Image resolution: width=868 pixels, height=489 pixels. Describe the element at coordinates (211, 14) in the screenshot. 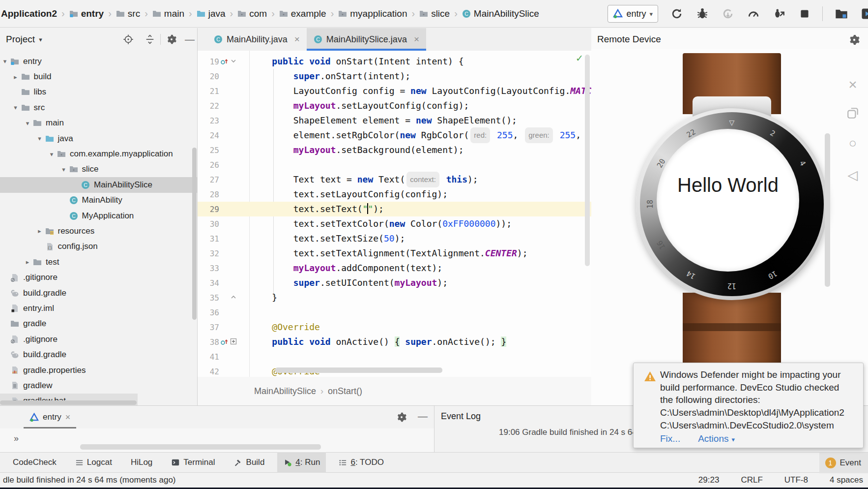

I see `breadcrumb-item-java: java` at that location.